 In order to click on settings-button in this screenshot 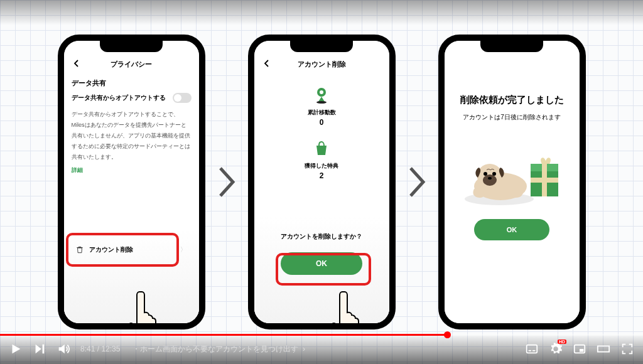, I will do `click(556, 349)`.